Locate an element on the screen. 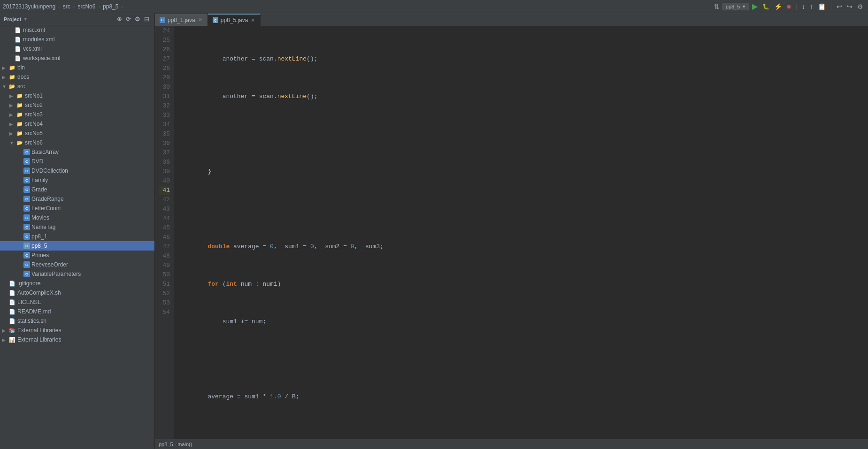  run-config-selector: pp8_5 ▼ is located at coordinates (736, 7).